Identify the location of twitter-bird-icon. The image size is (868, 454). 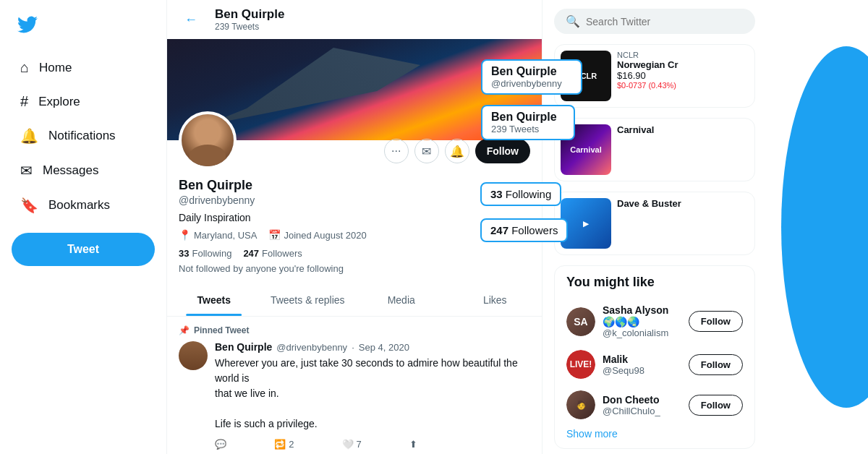
(27, 25).